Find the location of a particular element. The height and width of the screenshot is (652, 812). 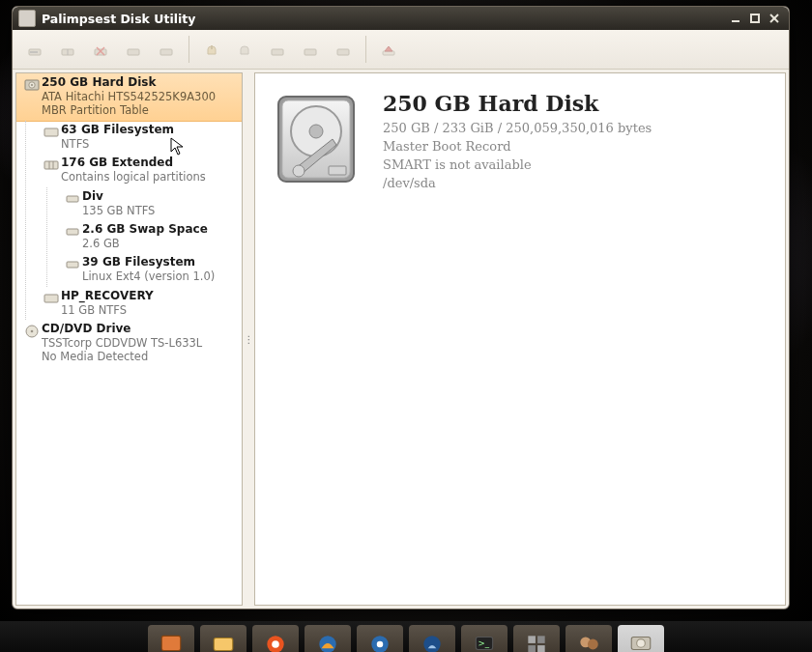

tree-item-extended: 176 GB Extended Contains logical partiti… is located at coordinates (130, 170).